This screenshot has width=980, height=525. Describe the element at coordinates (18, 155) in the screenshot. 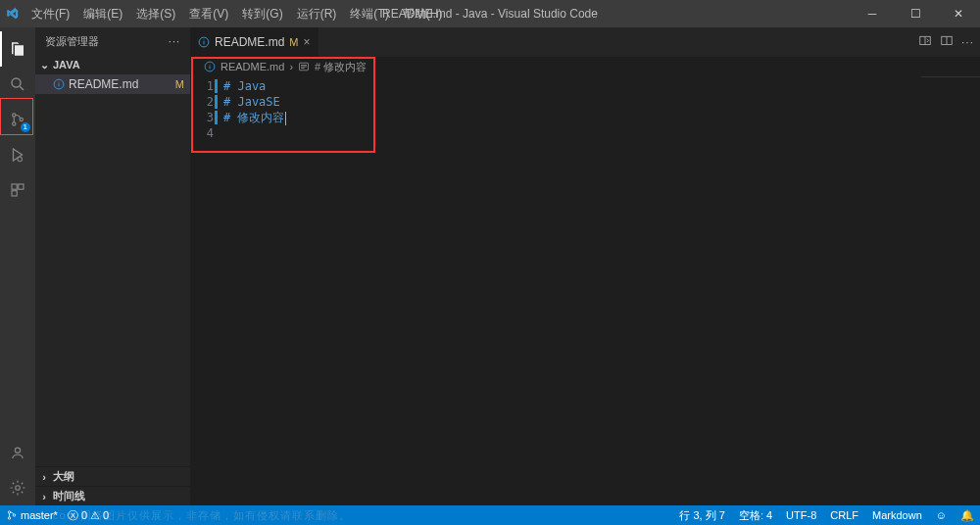

I see `run-debug-icon` at that location.